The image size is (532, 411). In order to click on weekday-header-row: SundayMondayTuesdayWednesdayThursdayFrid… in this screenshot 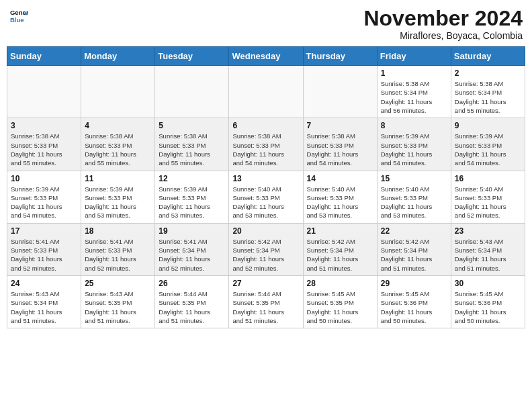, I will do `click(266, 56)`.